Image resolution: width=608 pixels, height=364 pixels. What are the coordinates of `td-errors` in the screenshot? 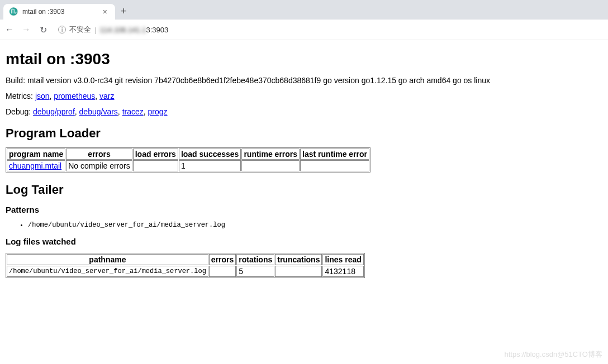 It's located at (222, 271).